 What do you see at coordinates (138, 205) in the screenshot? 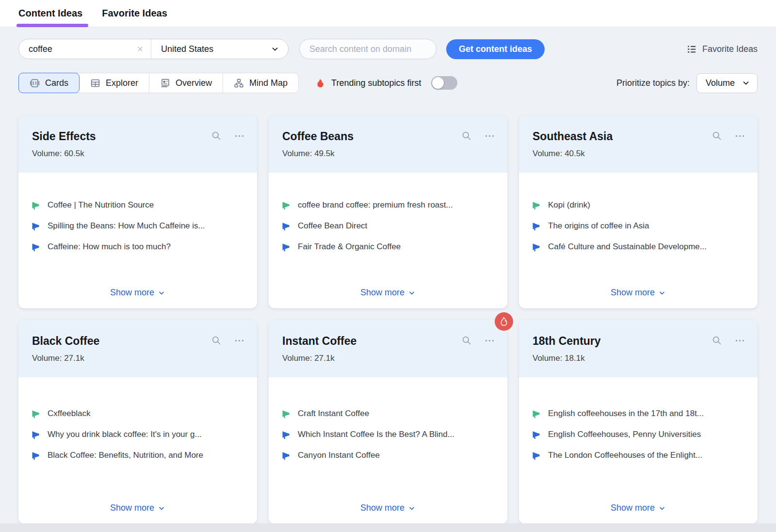
I see `headline-item: Coffee | The Nutrition Source` at bounding box center [138, 205].